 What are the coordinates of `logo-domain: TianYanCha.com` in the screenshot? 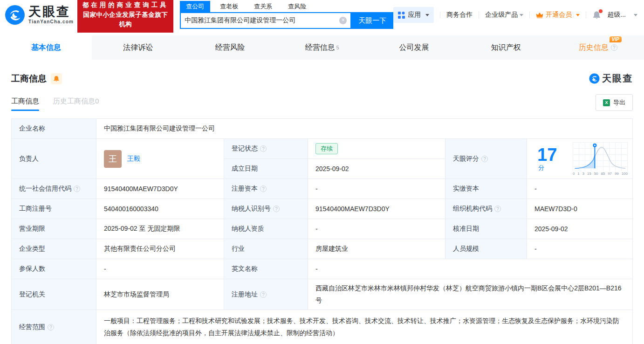 It's located at (51, 22).